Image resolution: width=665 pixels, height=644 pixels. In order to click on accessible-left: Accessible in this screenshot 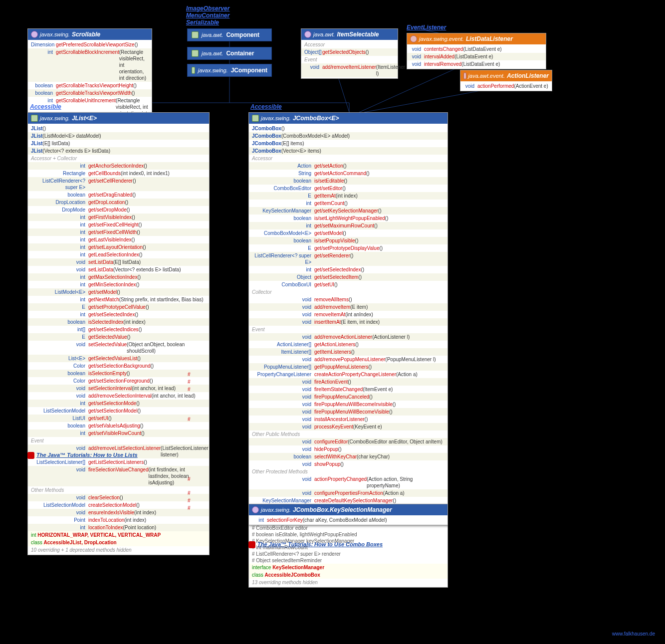, I will do `click(46, 107)`.